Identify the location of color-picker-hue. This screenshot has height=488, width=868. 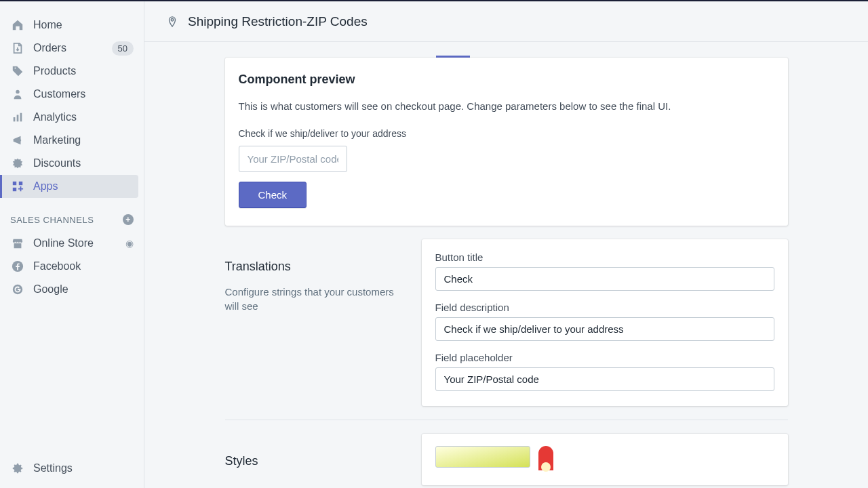
(546, 458).